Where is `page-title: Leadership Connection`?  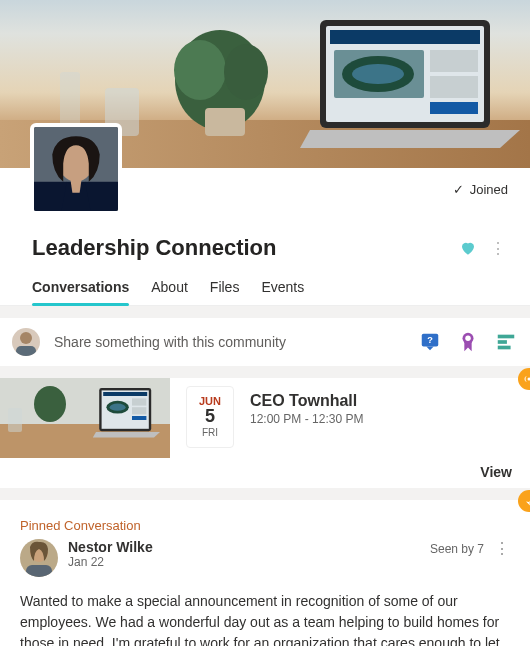
page-title: Leadership Connection is located at coordinates (244, 248).